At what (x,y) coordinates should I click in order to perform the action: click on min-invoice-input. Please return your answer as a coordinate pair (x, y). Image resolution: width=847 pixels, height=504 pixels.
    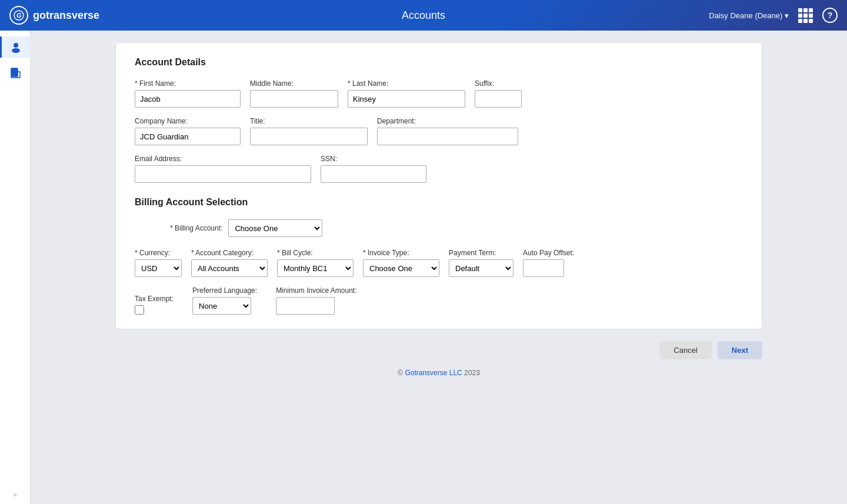
    Looking at the image, I should click on (305, 306).